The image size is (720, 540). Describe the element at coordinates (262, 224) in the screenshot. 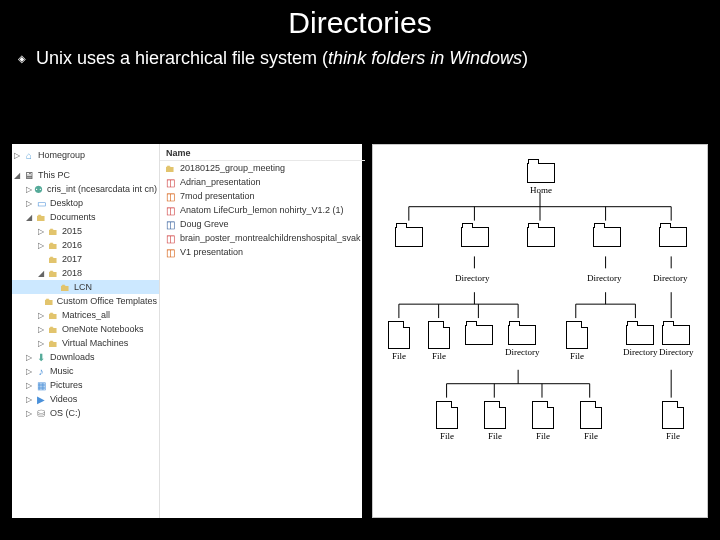

I see `content-item: ◫Doug Greve` at that location.